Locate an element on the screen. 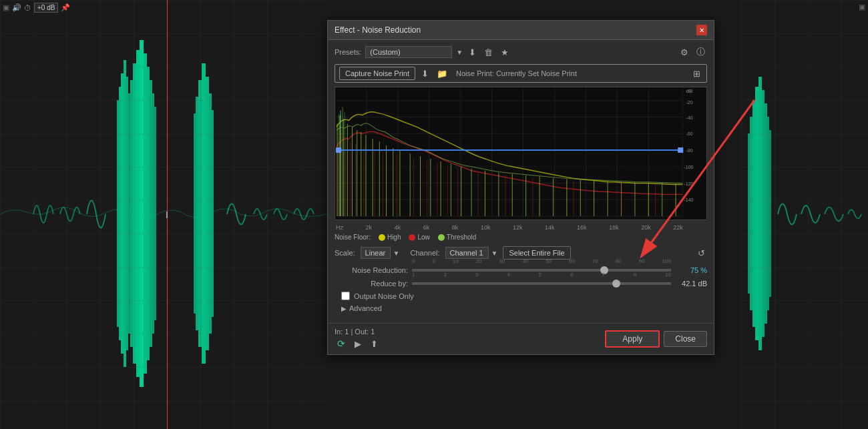  capture-noise-print-button: Capture Noise Print is located at coordinates (377, 73).